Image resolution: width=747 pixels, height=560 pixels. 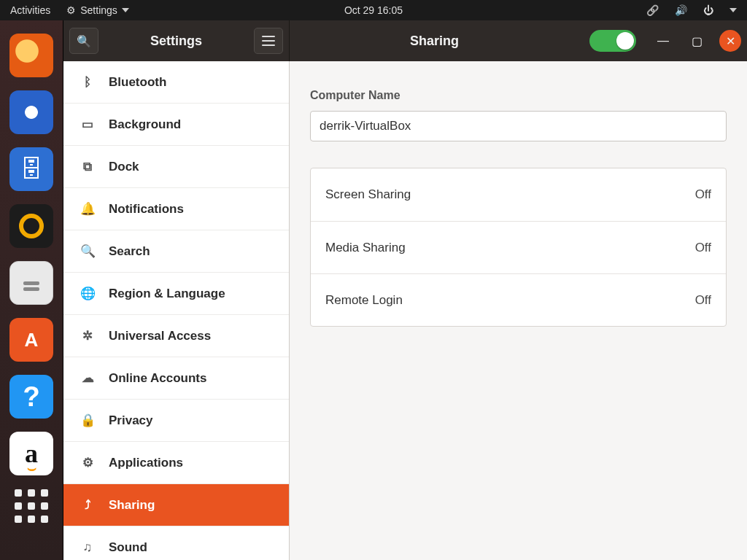 I want to click on sidebar-item-label: Search, so click(x=130, y=252).